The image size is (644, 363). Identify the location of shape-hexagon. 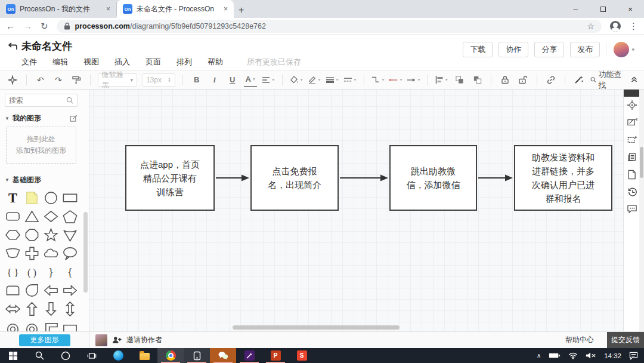
(13, 235).